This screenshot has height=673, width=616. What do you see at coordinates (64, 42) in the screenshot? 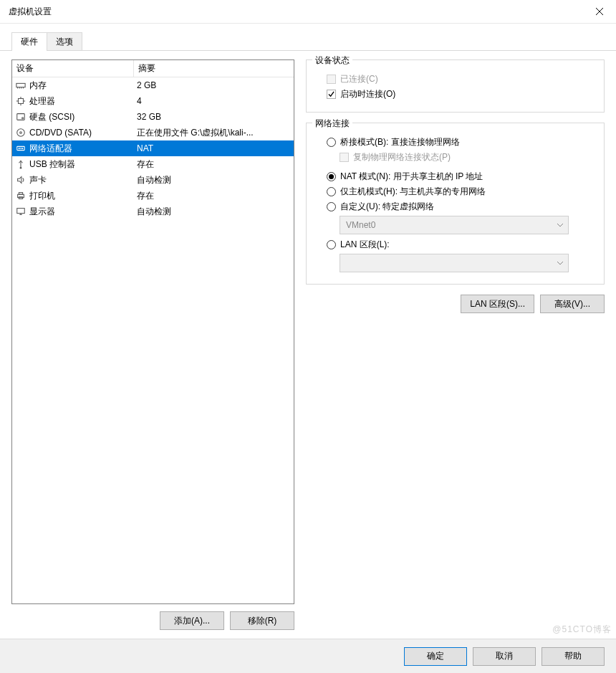
I see `tab-options: 选项` at bounding box center [64, 42].